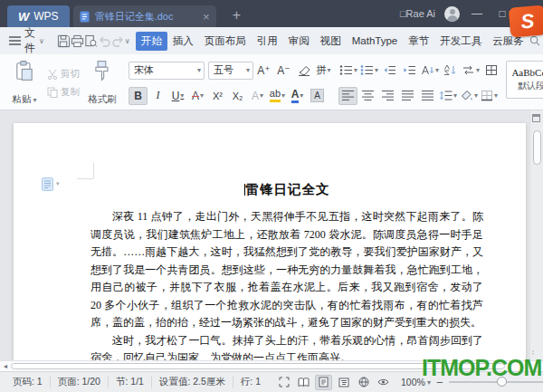 Image resolution: width=543 pixels, height=392 pixels. Describe the element at coordinates (51, 185) in the screenshot. I see `floating-style-widget: ▾` at that location.